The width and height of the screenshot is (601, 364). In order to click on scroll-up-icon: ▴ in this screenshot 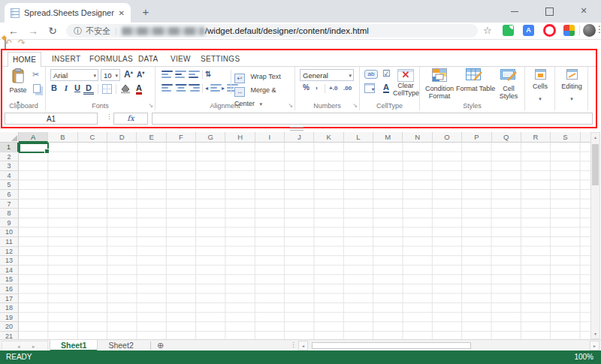, I will do `click(595, 137)`.